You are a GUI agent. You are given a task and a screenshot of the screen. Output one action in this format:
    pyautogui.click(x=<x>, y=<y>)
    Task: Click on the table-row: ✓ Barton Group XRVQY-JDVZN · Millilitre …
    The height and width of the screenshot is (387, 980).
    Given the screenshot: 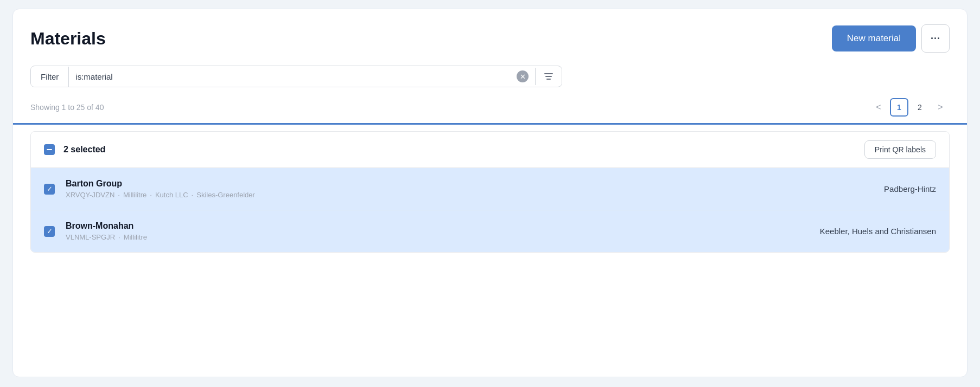 What is the action you would take?
    pyautogui.click(x=490, y=189)
    